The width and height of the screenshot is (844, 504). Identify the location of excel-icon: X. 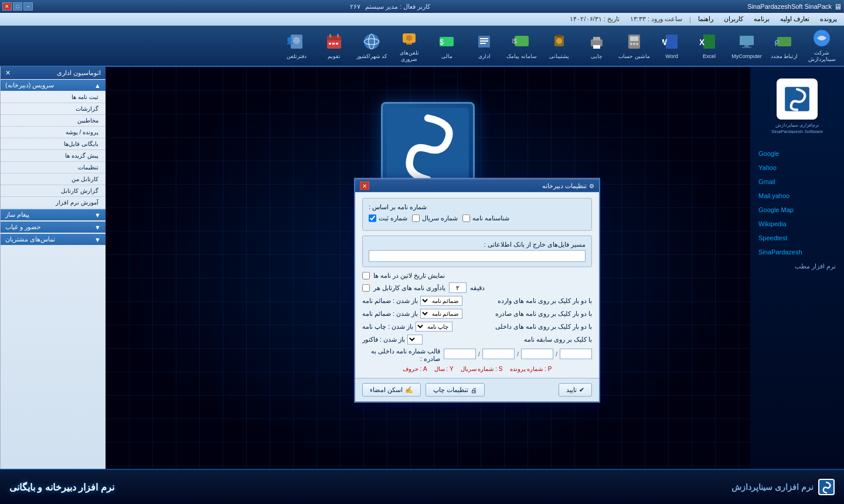
(709, 42).